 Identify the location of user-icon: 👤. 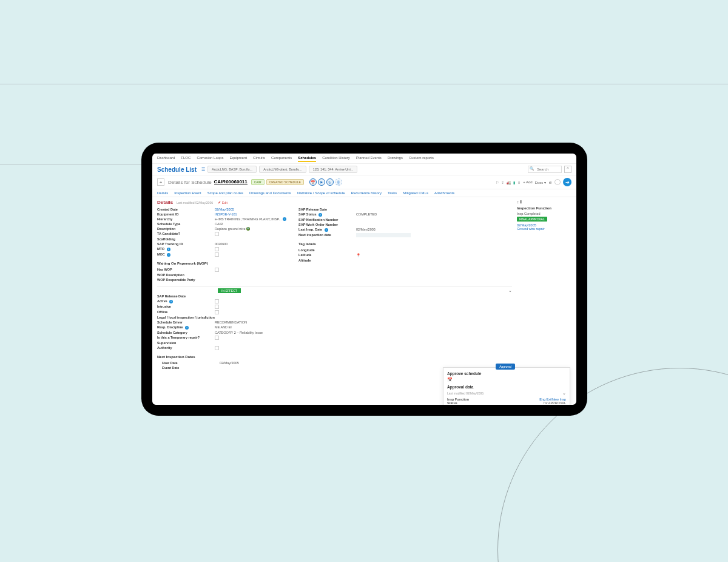
(339, 182).